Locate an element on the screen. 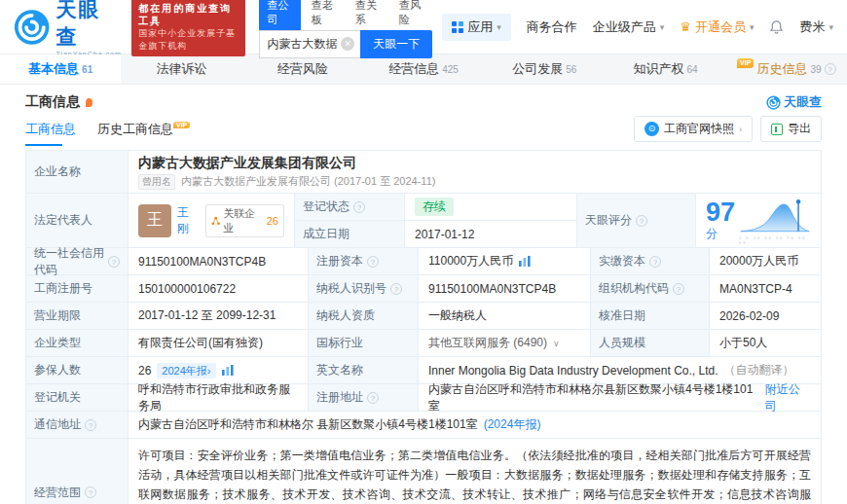 This screenshot has height=504, width=847. table-row-reg-authority: 登记机关 呼和浩特市行政审批和政务服务局 注册地址? 内蒙古自治区呼和浩特市和林… is located at coordinates (424, 398).